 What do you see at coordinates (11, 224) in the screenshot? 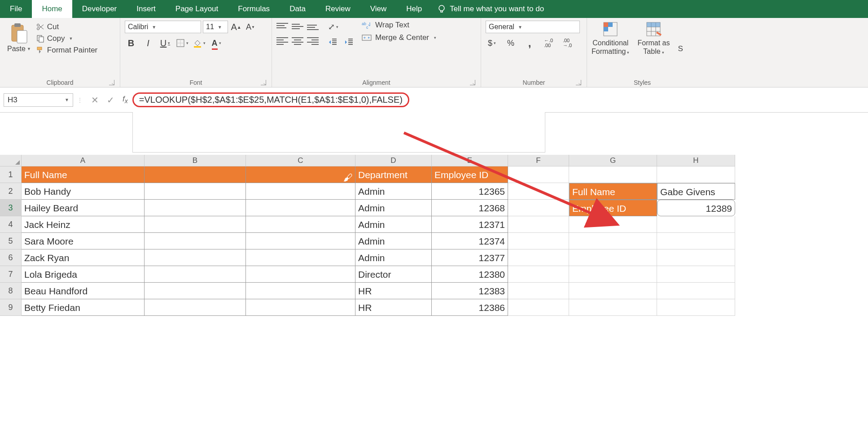
I see `row-header-4: 4` at bounding box center [11, 224].